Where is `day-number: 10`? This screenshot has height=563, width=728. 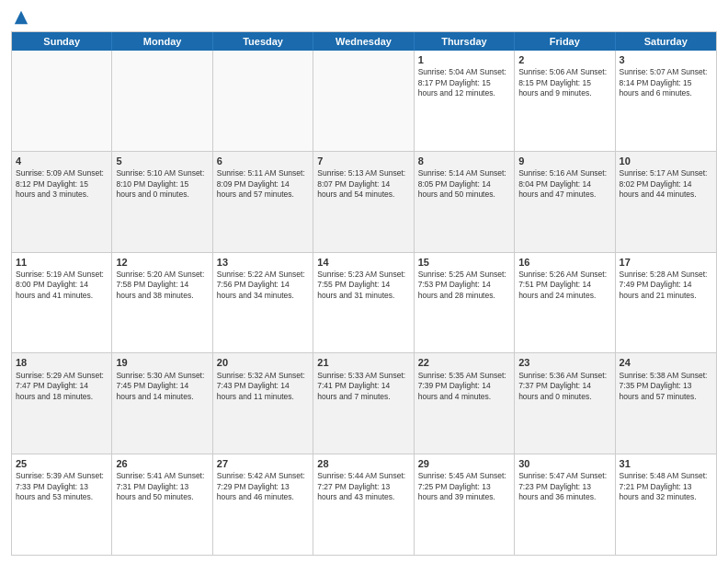
day-number: 10 is located at coordinates (665, 161).